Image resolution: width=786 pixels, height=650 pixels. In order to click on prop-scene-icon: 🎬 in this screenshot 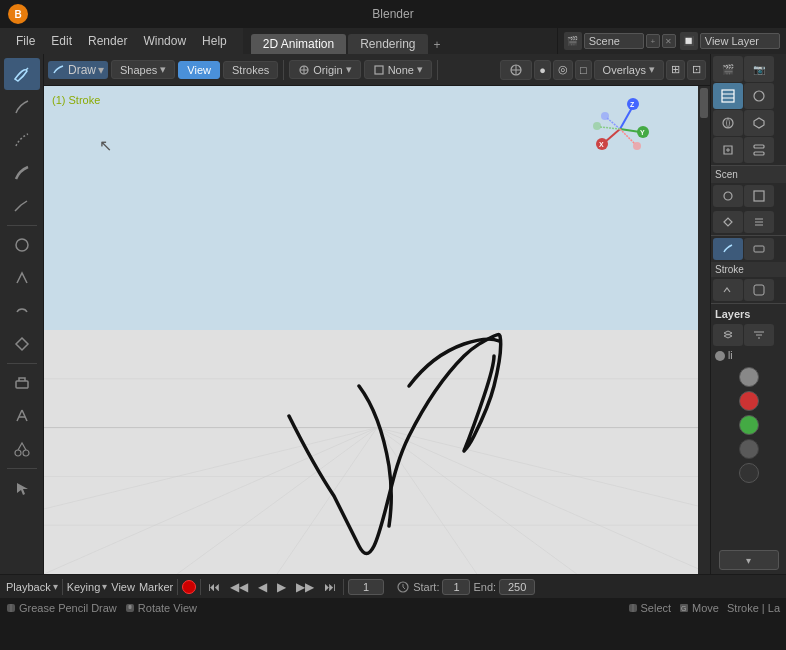, I will do `click(728, 69)`.